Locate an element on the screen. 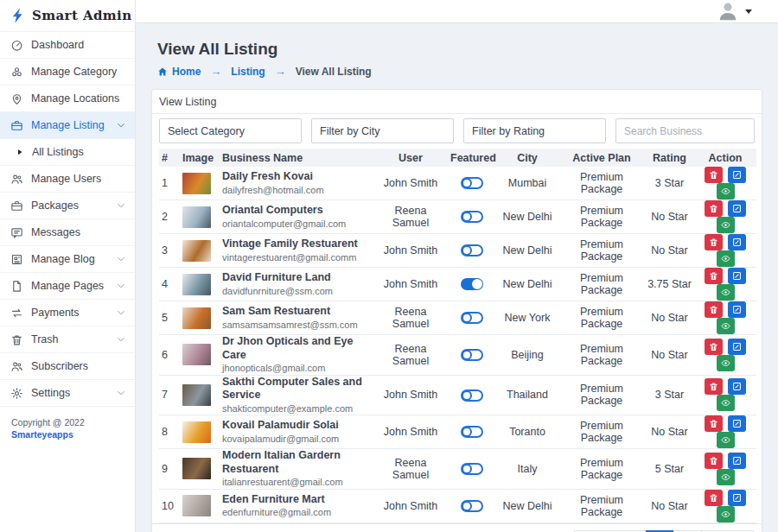 Image resolution: width=778 pixels, height=532 pixels. city: New Delhi is located at coordinates (527, 250).